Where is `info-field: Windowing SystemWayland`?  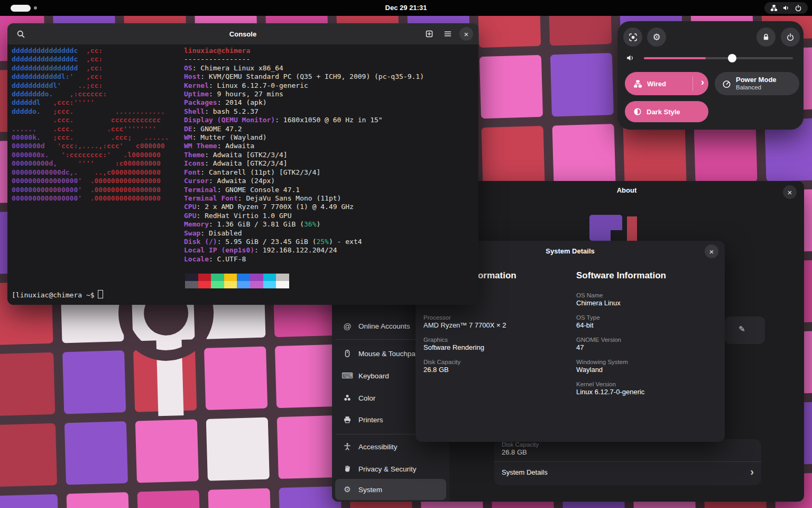 info-field: Windowing SystemWayland is located at coordinates (602, 366).